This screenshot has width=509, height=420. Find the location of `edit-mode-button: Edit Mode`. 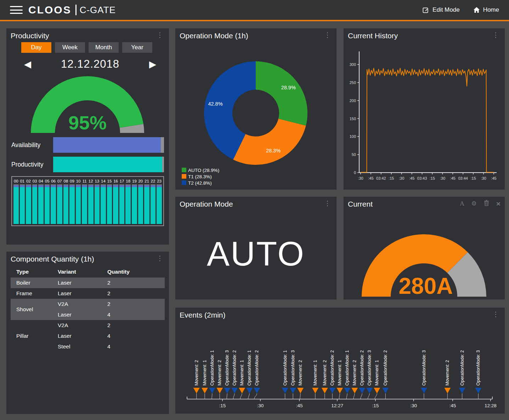

edit-mode-button: Edit Mode is located at coordinates (441, 10).